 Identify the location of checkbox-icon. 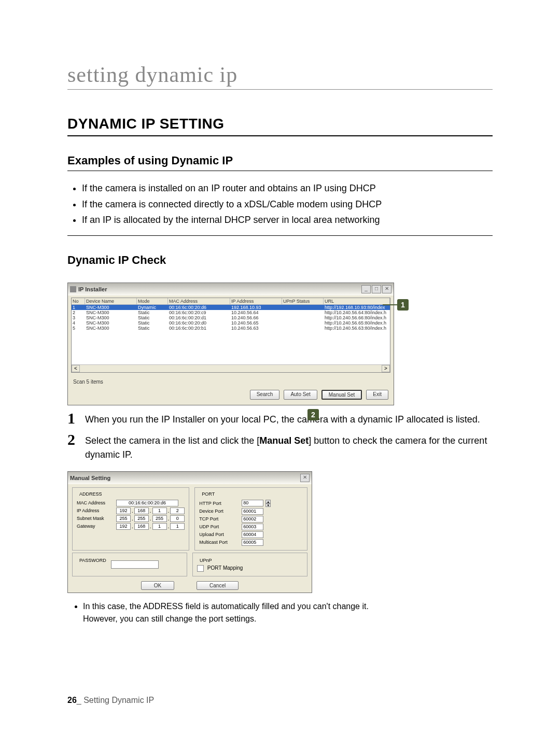
(200, 568).